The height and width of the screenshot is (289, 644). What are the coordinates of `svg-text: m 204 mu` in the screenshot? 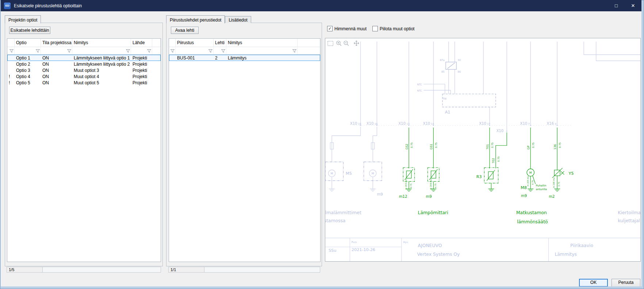 It's located at (431, 185).